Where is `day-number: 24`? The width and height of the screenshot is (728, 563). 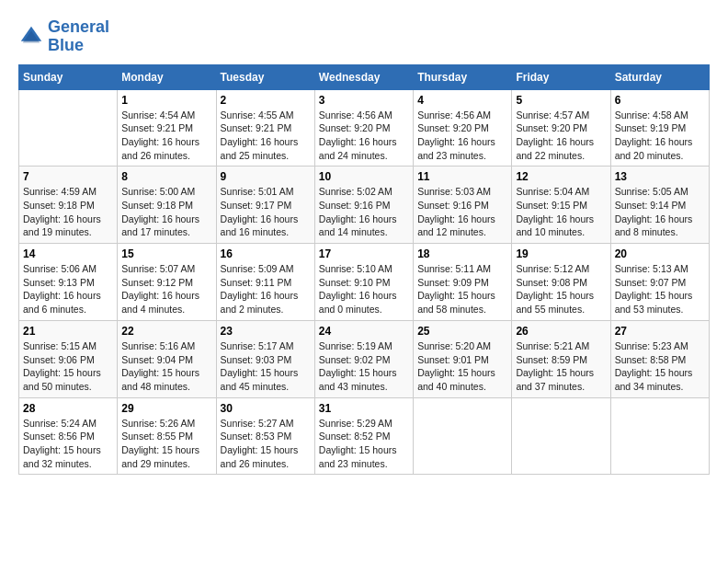 day-number: 24 is located at coordinates (364, 331).